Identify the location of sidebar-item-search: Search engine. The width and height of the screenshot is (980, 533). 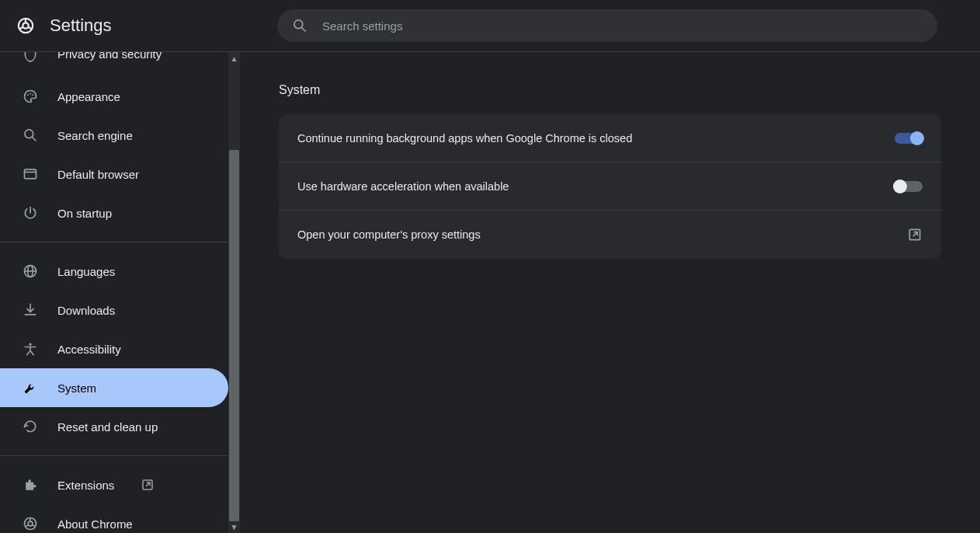
(114, 135).